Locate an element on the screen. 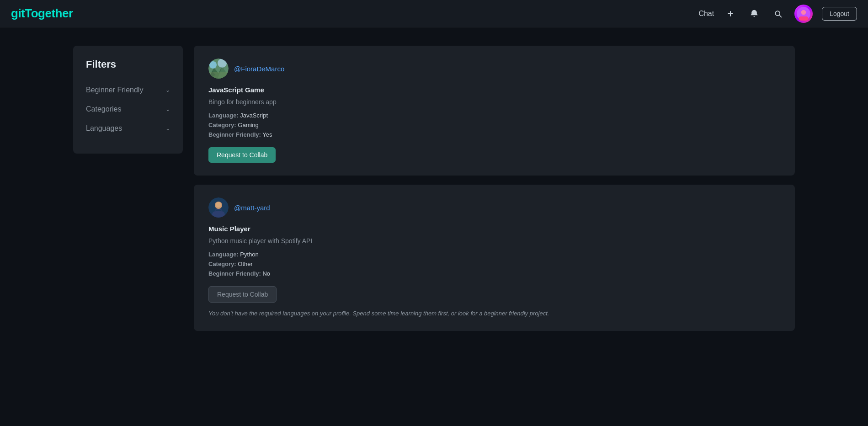  filter-languages: Languages ⌄ is located at coordinates (128, 128).